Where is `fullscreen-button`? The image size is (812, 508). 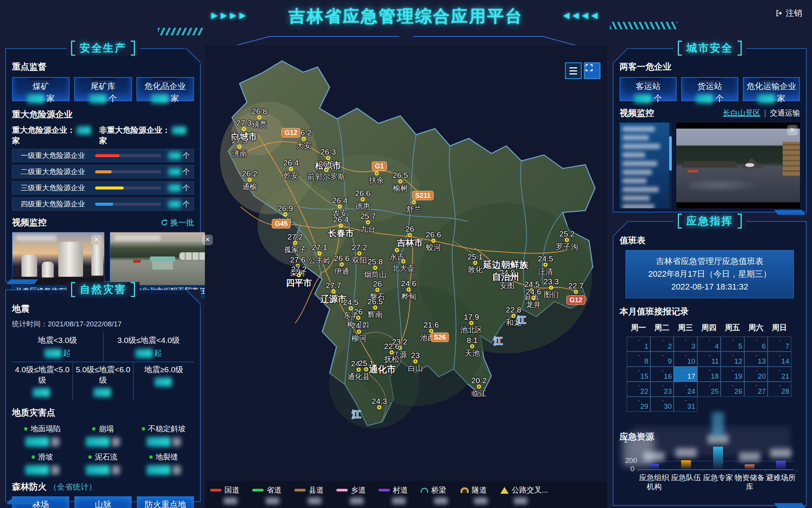
fullscreen-button is located at coordinates (592, 71).